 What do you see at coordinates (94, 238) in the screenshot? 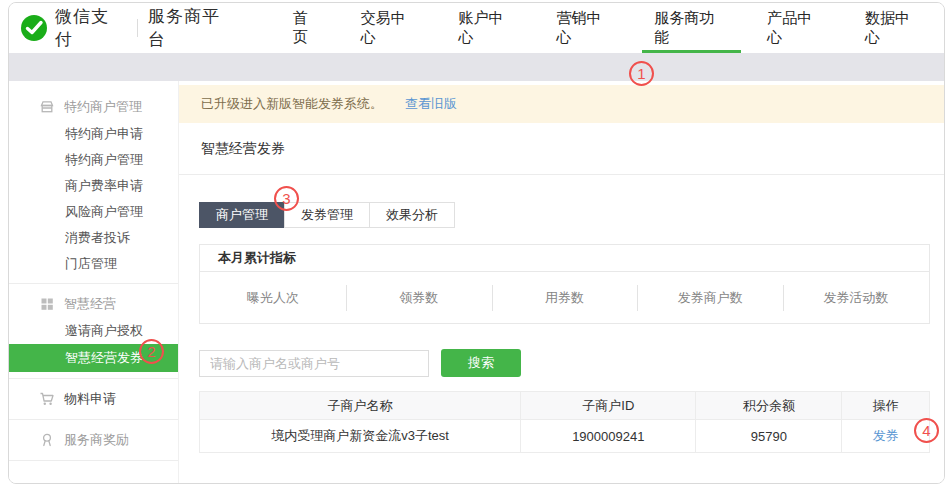
I see `sidebar-item-consumer-complaint: 消费者投诉` at bounding box center [94, 238].